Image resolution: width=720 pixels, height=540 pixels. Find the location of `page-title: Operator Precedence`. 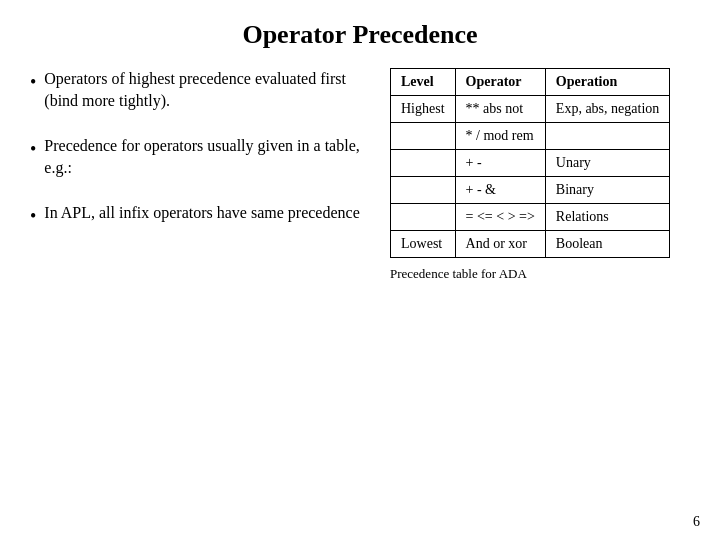

page-title: Operator Precedence is located at coordinates (360, 35).